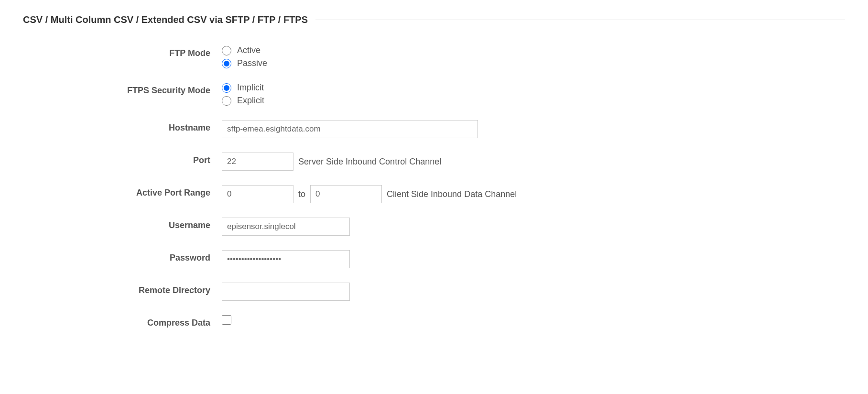 The height and width of the screenshot is (394, 868). Describe the element at coordinates (370, 162) in the screenshot. I see `port-help-text: Server Side Inbound Control Channel` at that location.